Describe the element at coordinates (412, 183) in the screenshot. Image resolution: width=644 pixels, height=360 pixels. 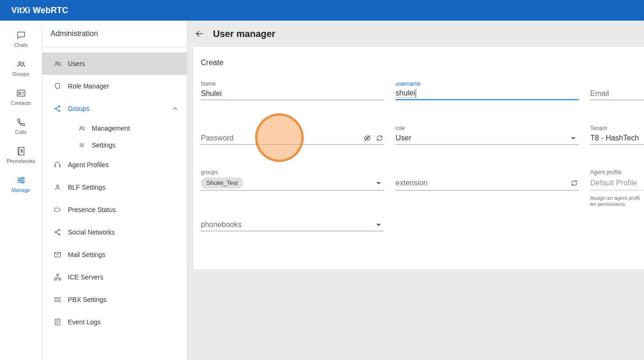
I see `extension-placeholder: extension` at that location.